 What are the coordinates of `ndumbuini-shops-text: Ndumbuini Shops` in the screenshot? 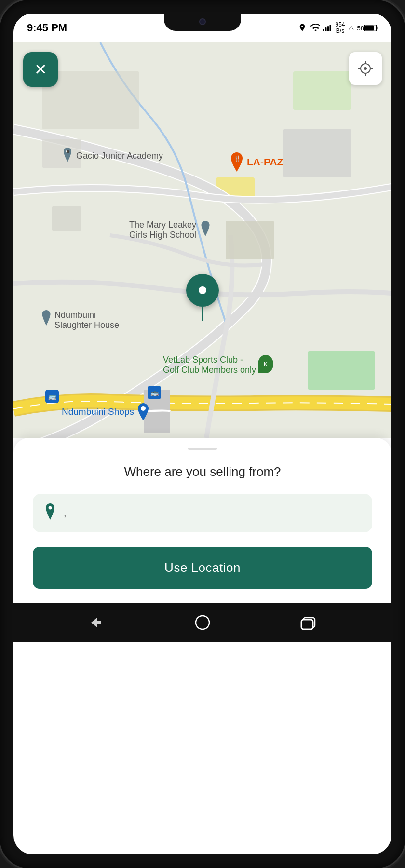 It's located at (98, 412).